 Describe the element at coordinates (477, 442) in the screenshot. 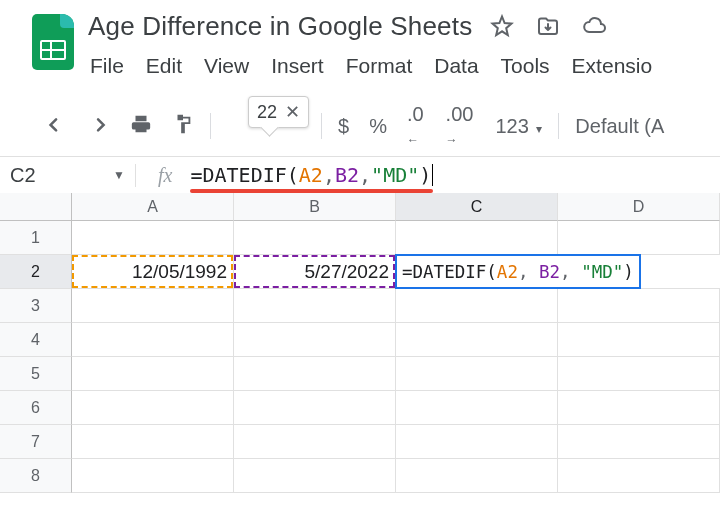

I see `cell-c7` at that location.